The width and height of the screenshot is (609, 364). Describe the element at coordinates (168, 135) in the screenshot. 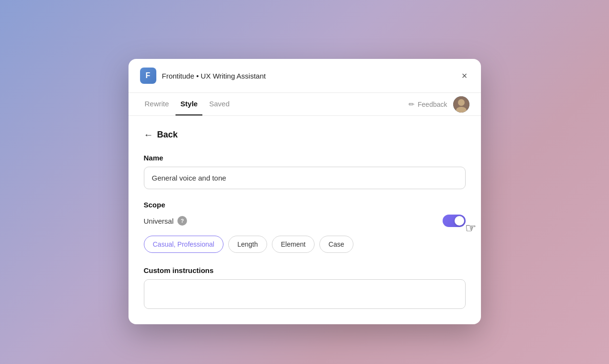

I see `back-label: Back` at that location.